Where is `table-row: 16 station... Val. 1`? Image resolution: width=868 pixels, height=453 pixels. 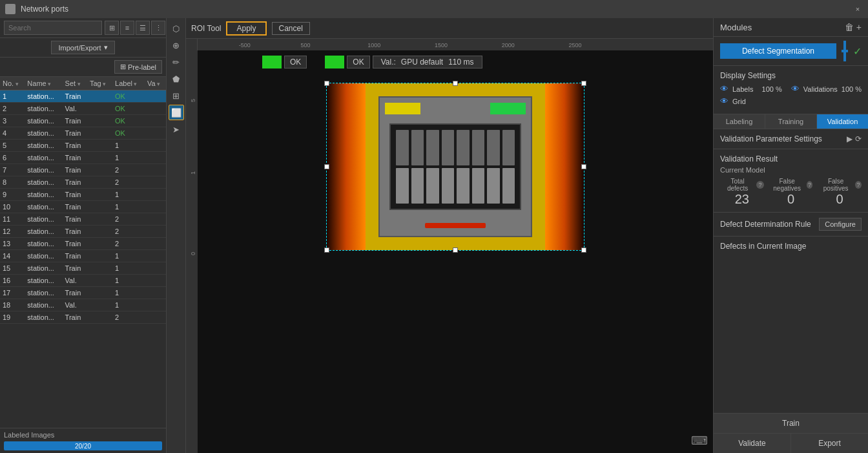 table-row: 16 station... Val. 1 is located at coordinates (83, 280).